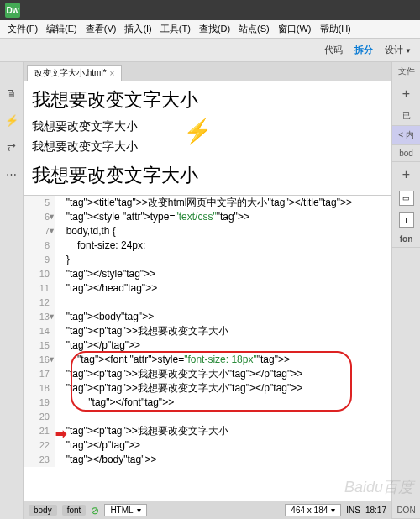 The width and height of the screenshot is (420, 519). I want to click on code-line: 13▼ "tag"><body"tag">>, so click(207, 317).